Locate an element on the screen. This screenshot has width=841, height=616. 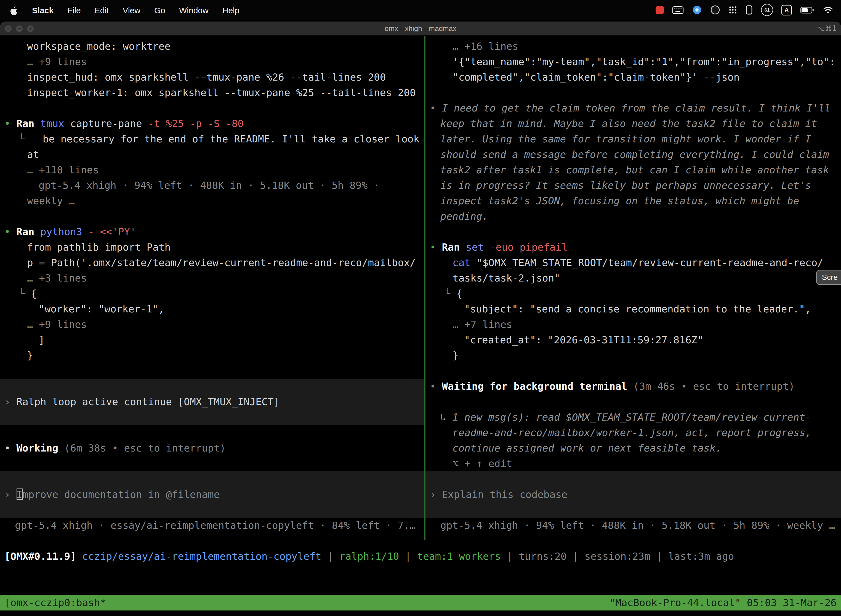
terminal-line: "worker": "worker-1", is located at coordinates (212, 309).